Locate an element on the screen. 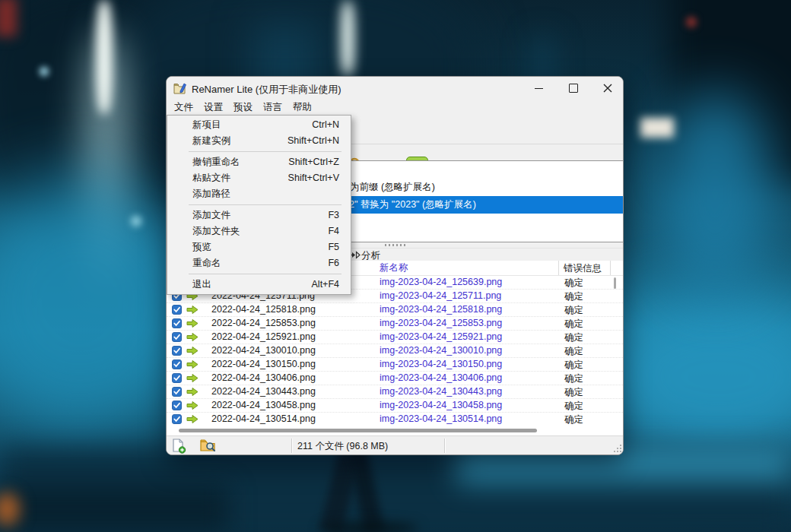 This screenshot has width=791, height=532. old-filename: 2022-04-24_130514.png is located at coordinates (263, 419).